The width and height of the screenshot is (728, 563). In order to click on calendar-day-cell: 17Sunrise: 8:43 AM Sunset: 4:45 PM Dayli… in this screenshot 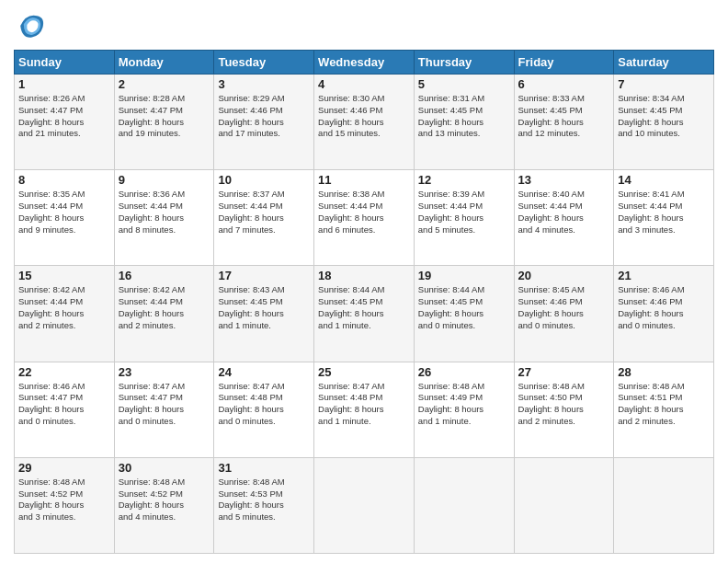, I will do `click(265, 314)`.